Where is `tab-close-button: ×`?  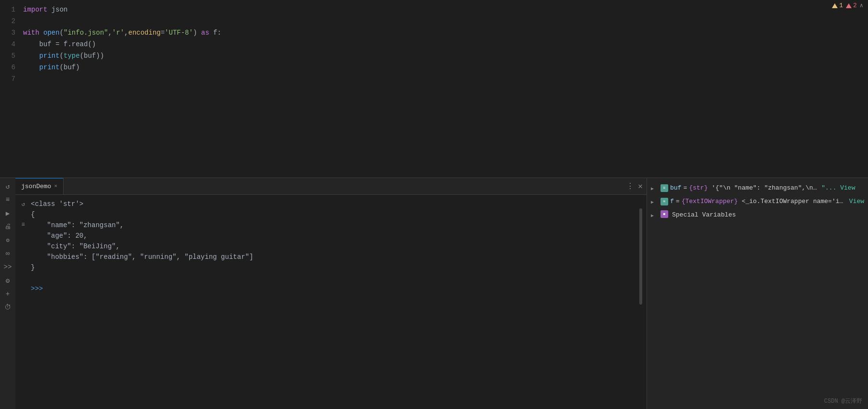
tab-close-button: × is located at coordinates (56, 187).